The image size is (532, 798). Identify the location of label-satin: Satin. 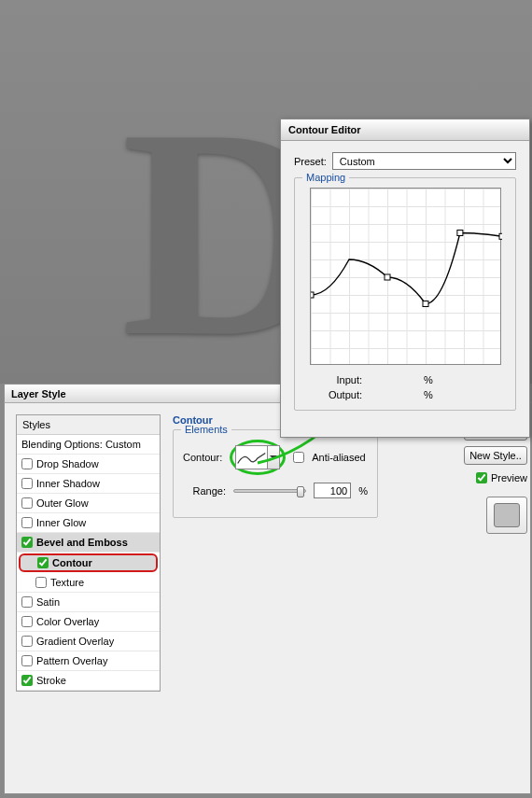
(49, 602).